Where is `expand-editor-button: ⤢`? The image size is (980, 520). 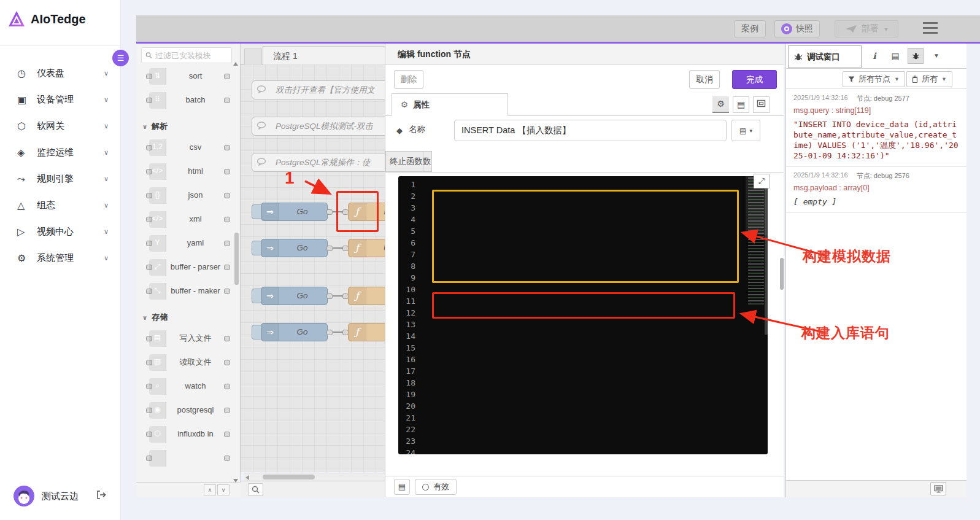 expand-editor-button: ⤢ is located at coordinates (762, 181).